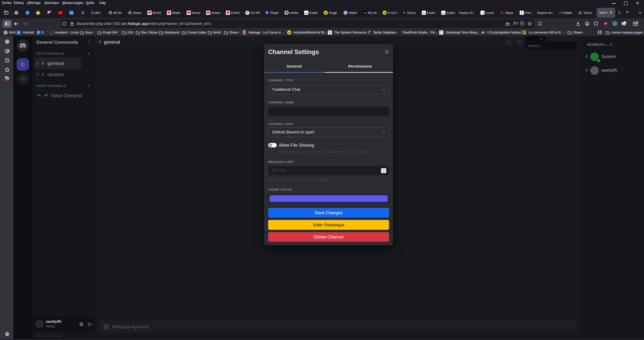 The width and height of the screenshot is (644, 340). What do you see at coordinates (606, 23) in the screenshot?
I see `svg-text: u0` at bounding box center [606, 23].